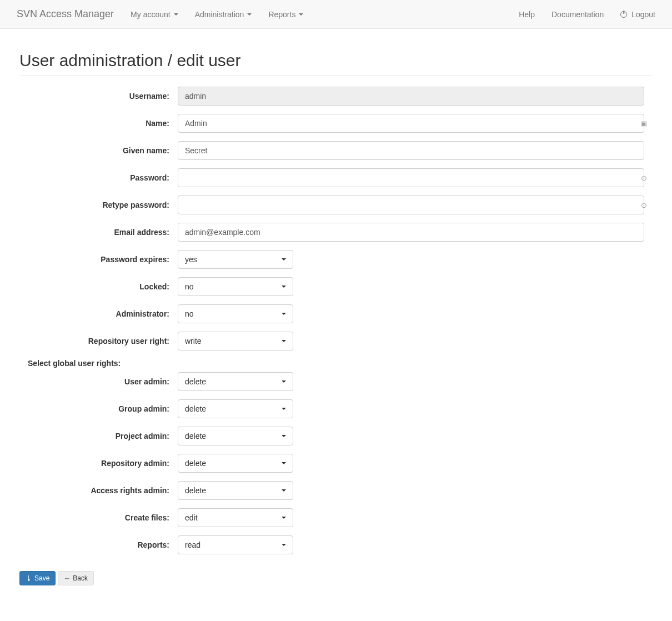 This screenshot has height=621, width=672. What do you see at coordinates (99, 259) in the screenshot?
I see `pwexpires-label: Password expires:` at bounding box center [99, 259].